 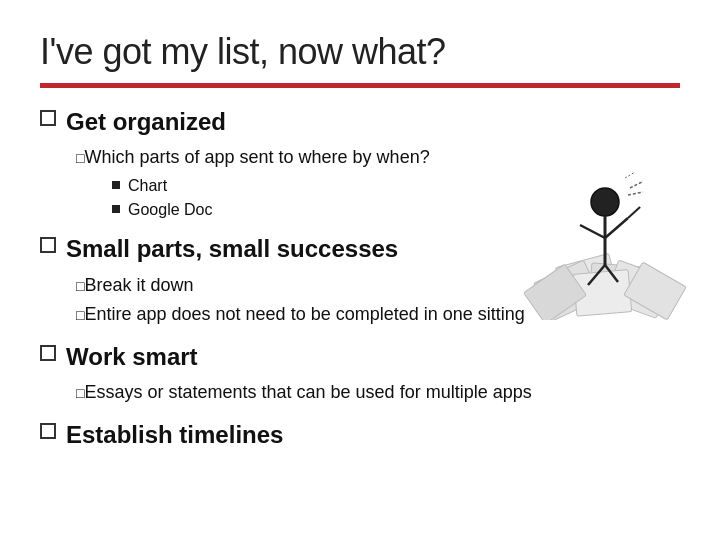 What do you see at coordinates (135, 285) in the screenshot?
I see `label-break-it-down: Break it down` at bounding box center [135, 285].